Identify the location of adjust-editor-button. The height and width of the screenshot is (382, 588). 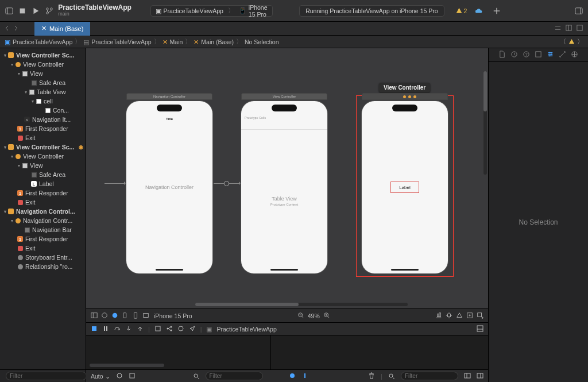
(568, 29).